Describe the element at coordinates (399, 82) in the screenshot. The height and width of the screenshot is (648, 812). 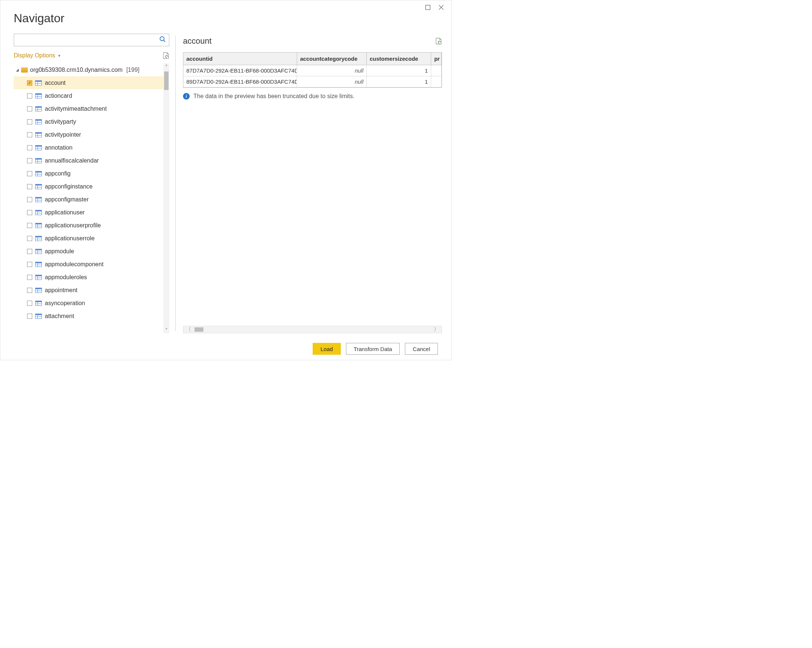
I see `cell-customersizecode: 1` at that location.